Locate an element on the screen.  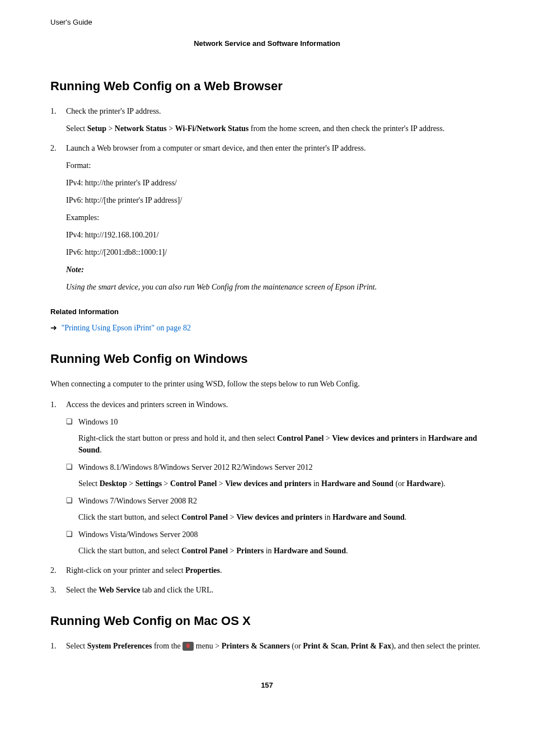
note-label: Note: is located at coordinates (275, 270).